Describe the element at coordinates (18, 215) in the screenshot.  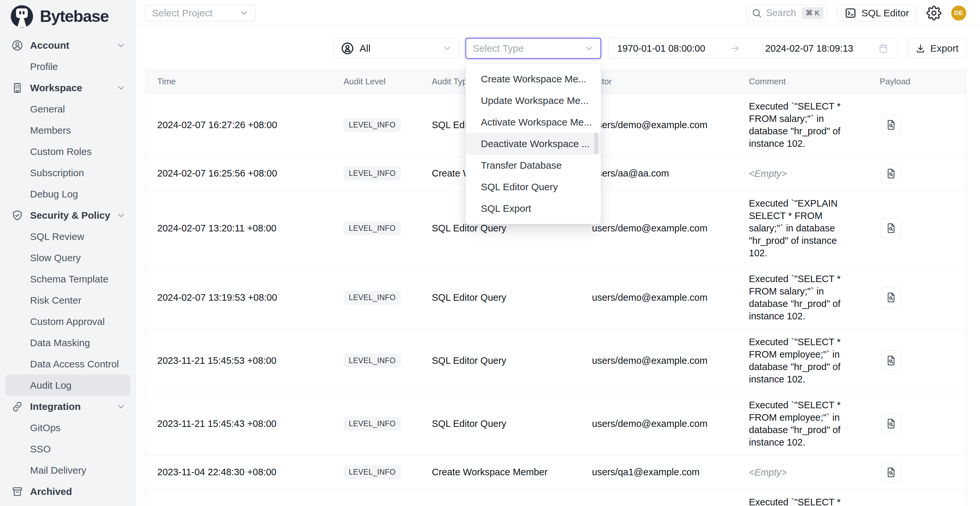
I see `shield-check-icon` at that location.